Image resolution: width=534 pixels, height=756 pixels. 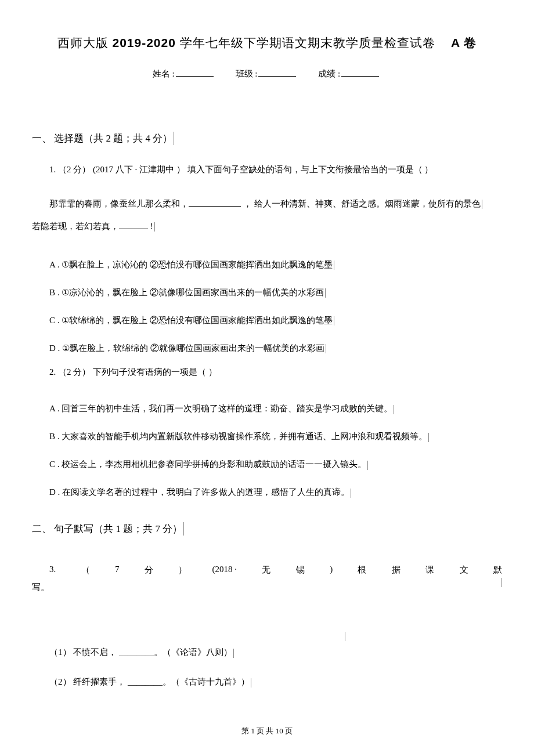 I want to click on q1-number: 1. （2 分） (2017 八下 · 江津期中 ）, so click(x=117, y=169).